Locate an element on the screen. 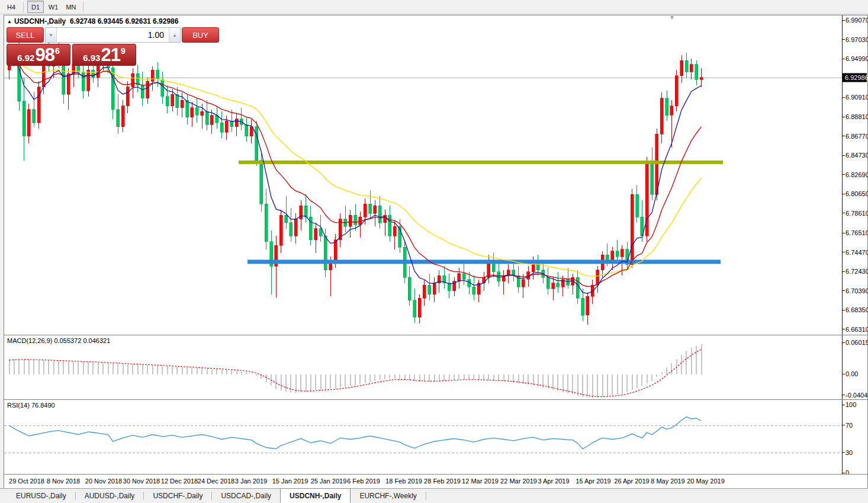  price-axis-label: 6.68350 is located at coordinates (857, 310).